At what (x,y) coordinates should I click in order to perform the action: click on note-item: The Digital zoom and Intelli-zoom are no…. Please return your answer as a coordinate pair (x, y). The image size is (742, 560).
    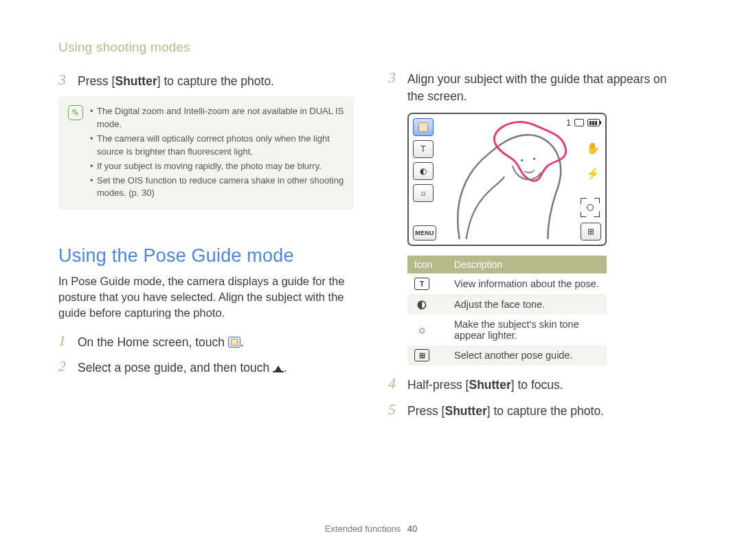
    Looking at the image, I should click on (217, 118).